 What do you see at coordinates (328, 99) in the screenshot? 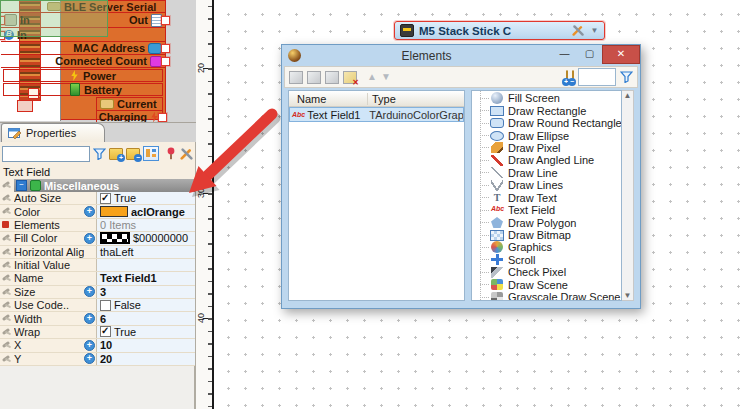
I see `column-name: Name` at bounding box center [328, 99].